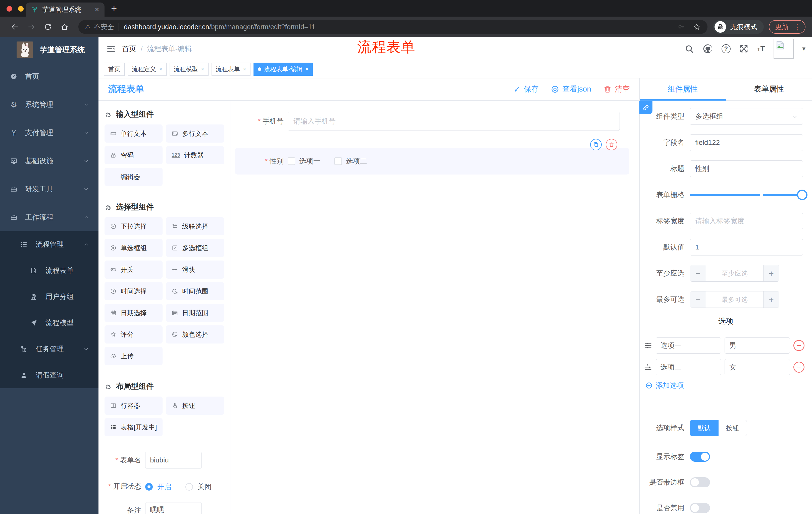 The image size is (812, 514). What do you see at coordinates (784, 49) in the screenshot?
I see `avatar` at bounding box center [784, 49].